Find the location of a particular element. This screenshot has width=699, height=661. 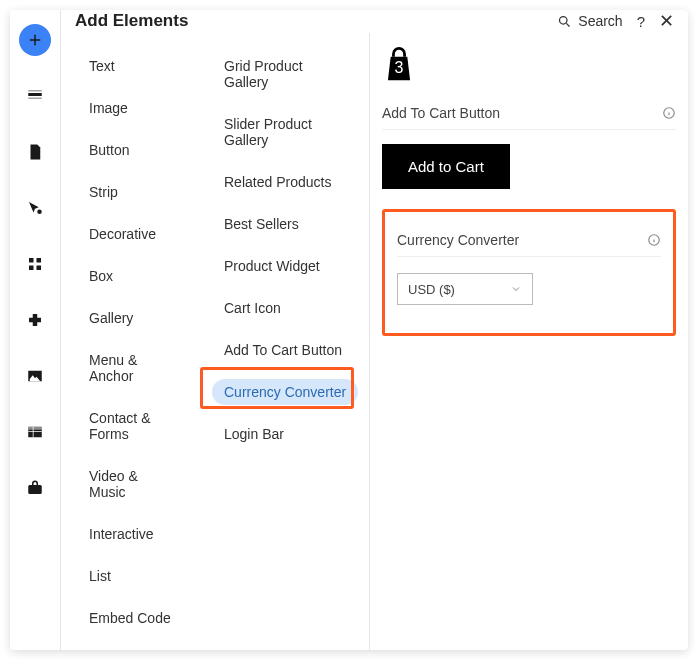

category-item-button: Button is located at coordinates (132, 150).